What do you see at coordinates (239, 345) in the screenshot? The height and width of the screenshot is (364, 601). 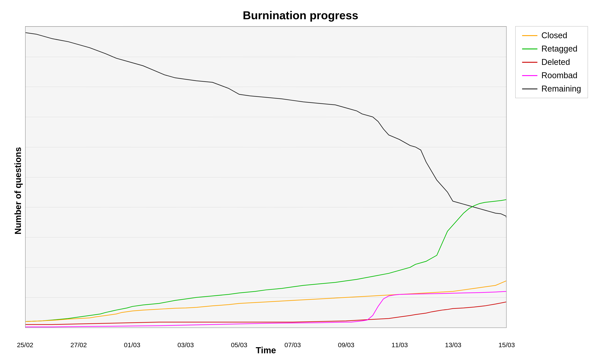 I see `x-tick-label: 05/03` at bounding box center [239, 345].